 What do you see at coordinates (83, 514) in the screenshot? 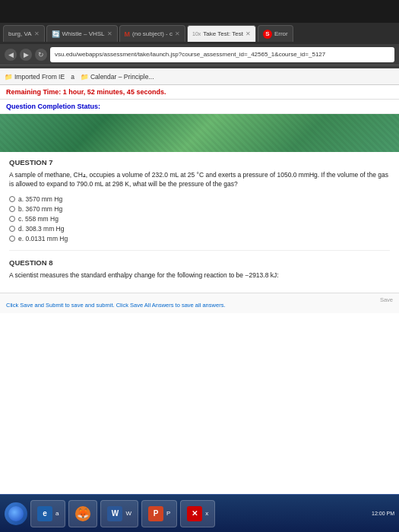
I see `taskbar-app-firefox: 🦊` at bounding box center [83, 514].